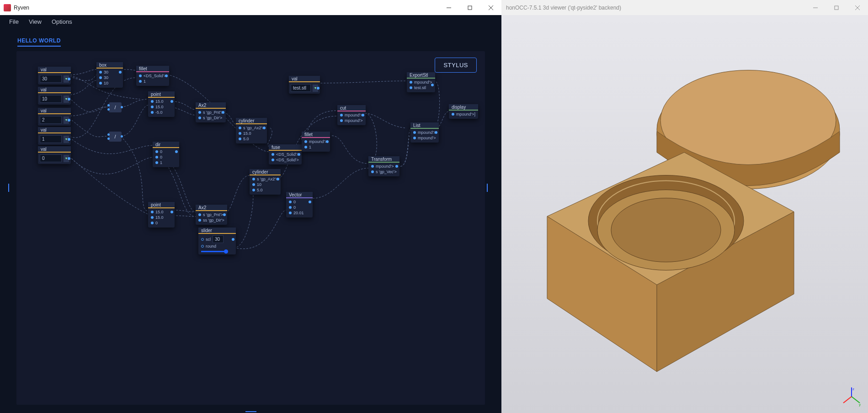  What do you see at coordinates (316, 142) in the screenshot?
I see `node-fillet-2: fillet mpound'> 1` at bounding box center [316, 142].